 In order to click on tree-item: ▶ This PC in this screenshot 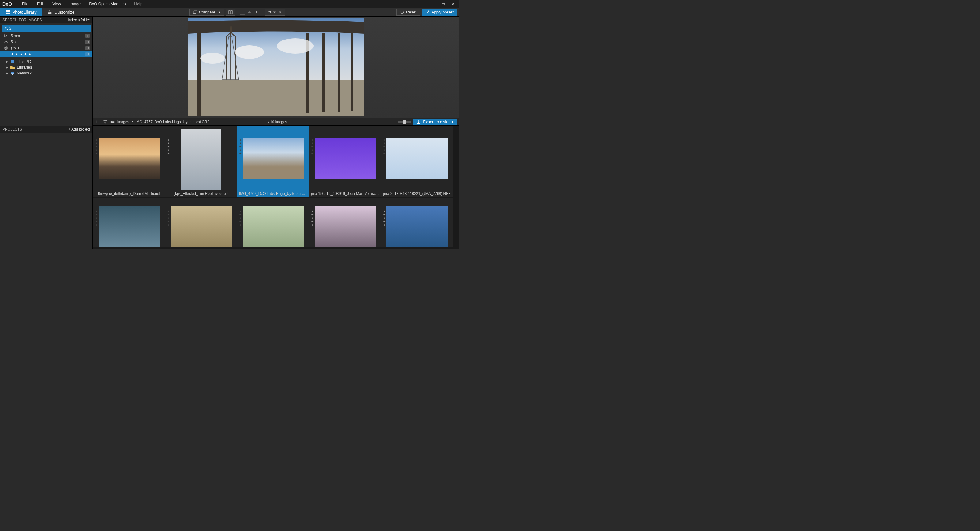, I will do `click(46, 62)`.